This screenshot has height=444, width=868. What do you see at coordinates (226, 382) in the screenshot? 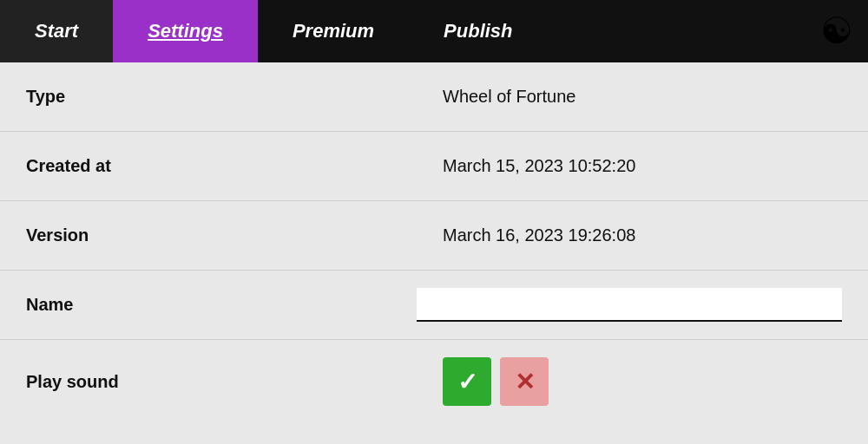
I see `label-play-sound: Play sound` at bounding box center [226, 382].